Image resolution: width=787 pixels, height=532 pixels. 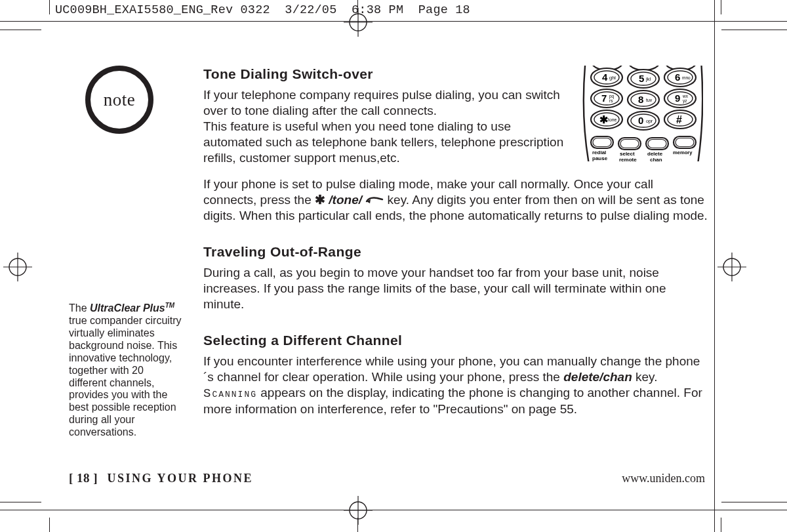 I want to click on back-arrow-icon, so click(x=376, y=199).